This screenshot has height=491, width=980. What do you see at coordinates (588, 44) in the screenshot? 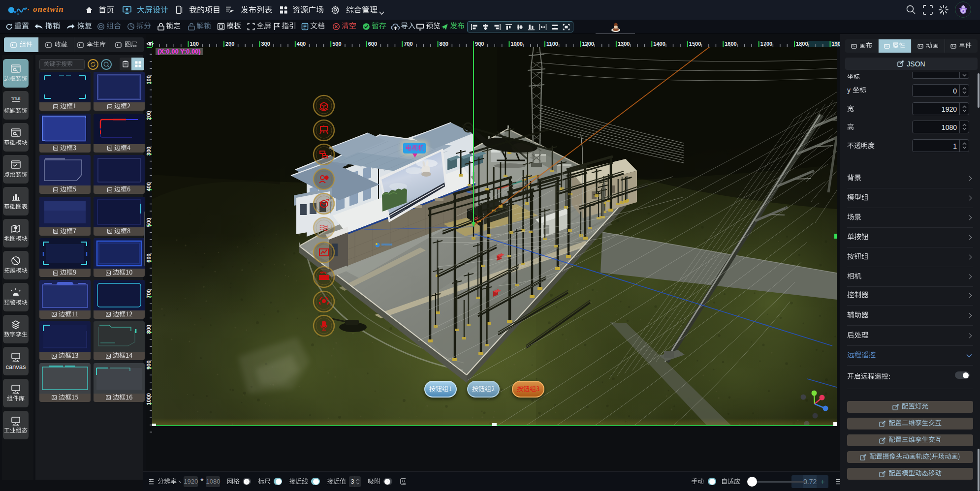
I see `svg-text: 1200` at bounding box center [588, 44].